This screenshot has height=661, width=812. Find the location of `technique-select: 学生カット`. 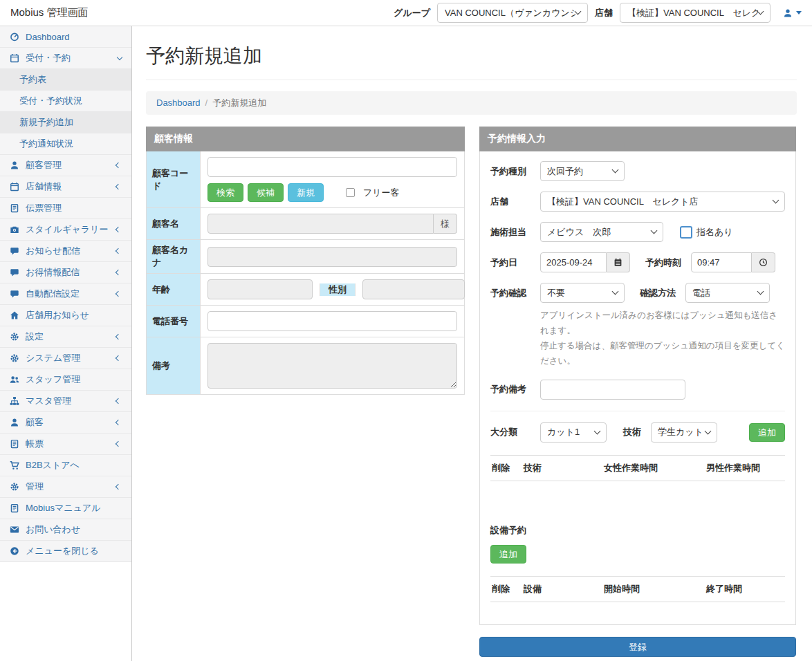

technique-select: 学生カット is located at coordinates (684, 433).